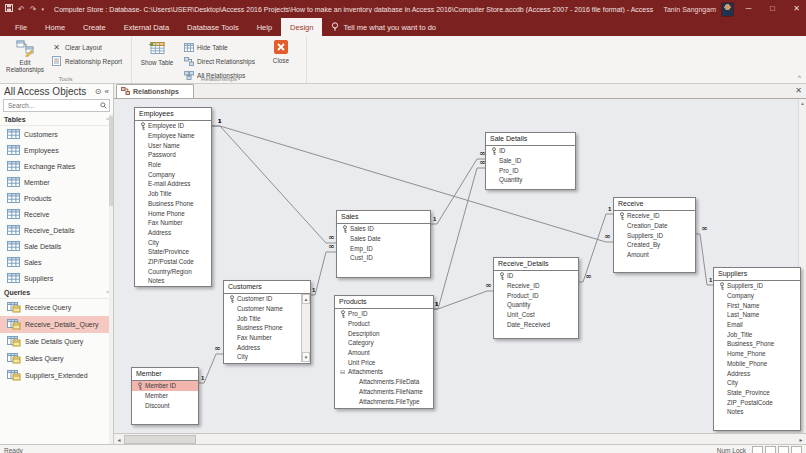  What do you see at coordinates (595, 248) in the screenshot?
I see `relationship-line-receive-receive-details` at bounding box center [595, 248].